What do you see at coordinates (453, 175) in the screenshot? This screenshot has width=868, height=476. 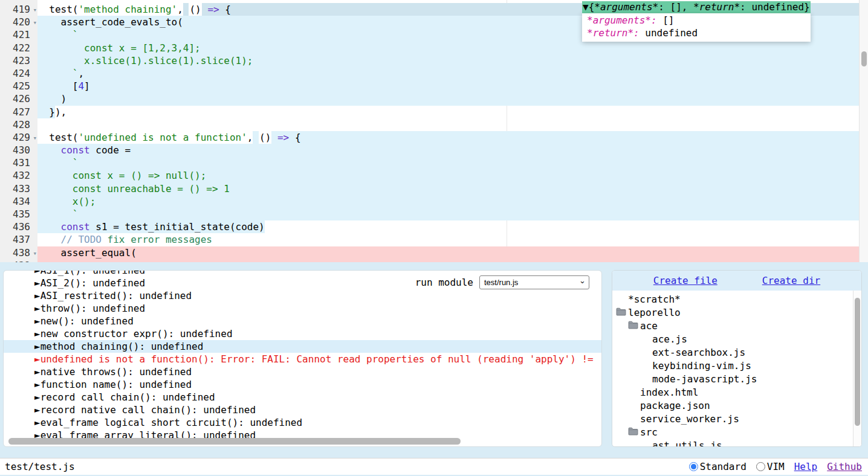 I see `code-line: const x = () => null();` at bounding box center [453, 175].